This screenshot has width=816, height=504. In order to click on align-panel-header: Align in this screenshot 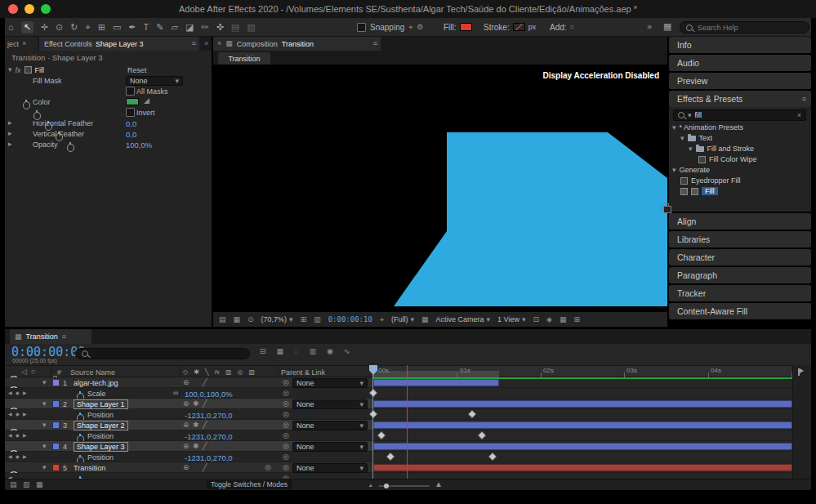, I will do `click(740, 221)`.